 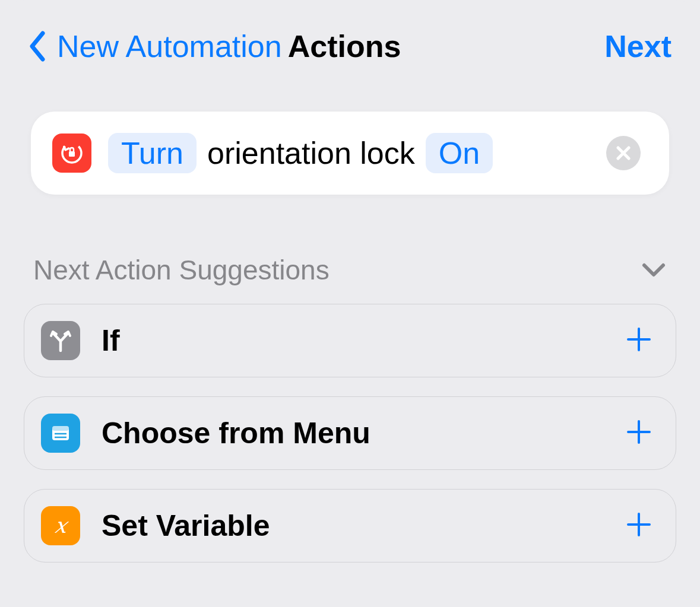 What do you see at coordinates (152, 153) in the screenshot?
I see `turn-pill: Turn` at bounding box center [152, 153].